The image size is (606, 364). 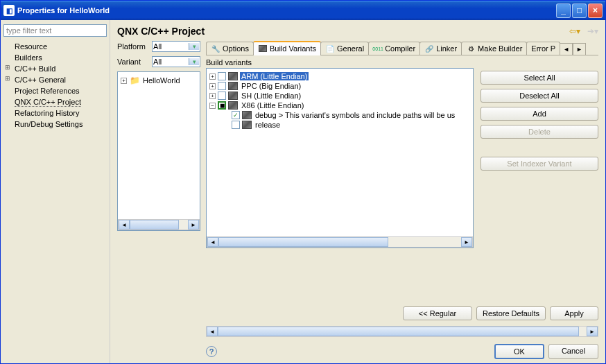 What do you see at coordinates (287, 49) in the screenshot?
I see `tab-build-variants: Build Variants` at bounding box center [287, 49].